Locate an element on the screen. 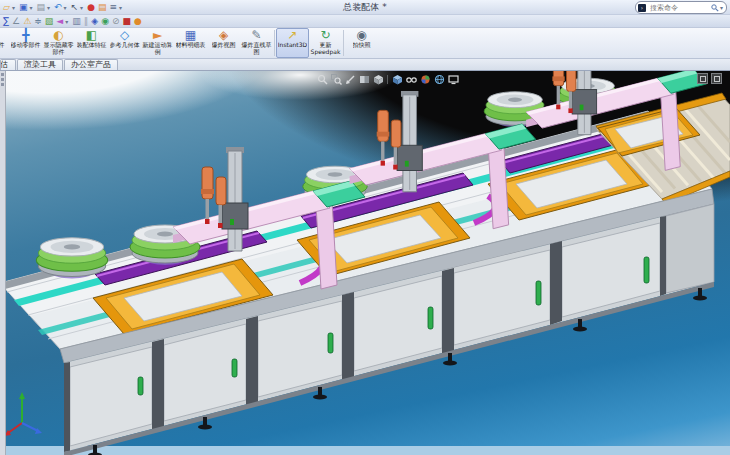 The height and width of the screenshot is (455, 730). move-component-button: ╋ 移动零部件 is located at coordinates (26, 43).